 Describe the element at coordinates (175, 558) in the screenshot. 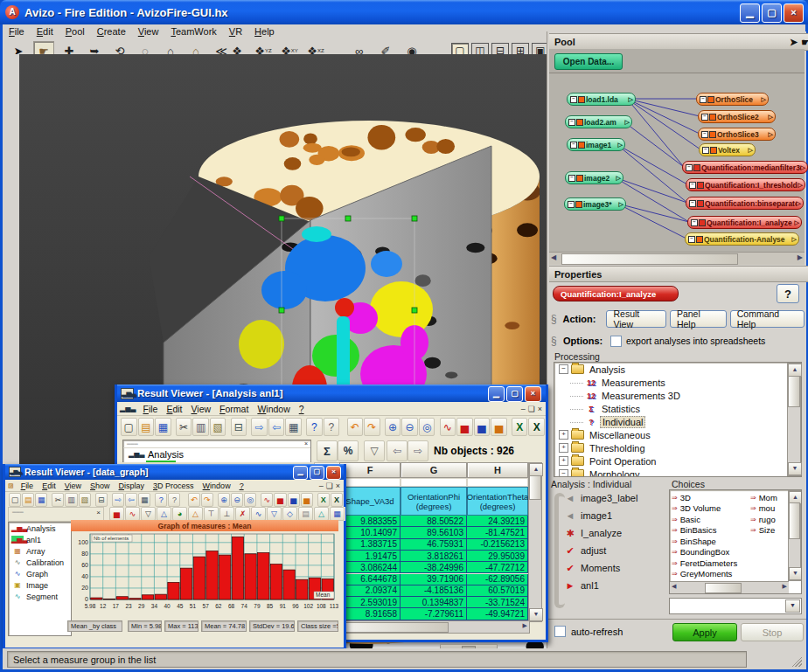

I see `result-viewer-graph-window: ▂▅▃ Result Viewer - [data_graph] ▁ ▢ × ▨…` at that location.